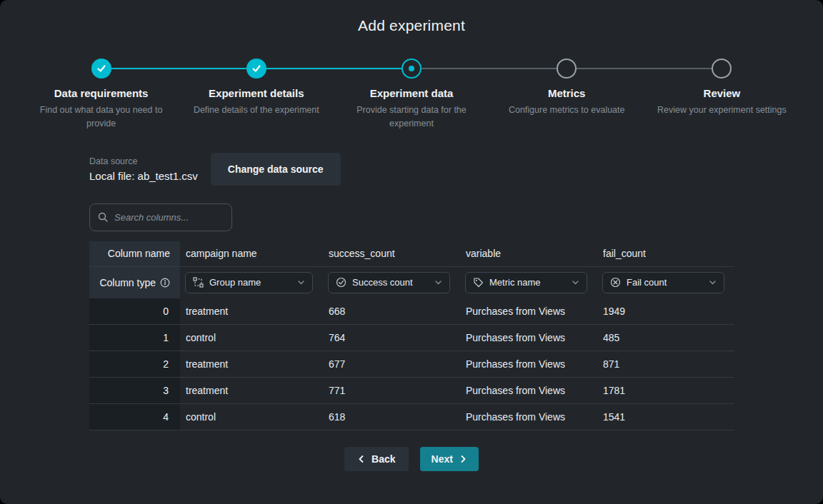 Image resolution: width=823 pixels, height=504 pixels. I want to click on column-header-success-count: success_count, so click(391, 253).